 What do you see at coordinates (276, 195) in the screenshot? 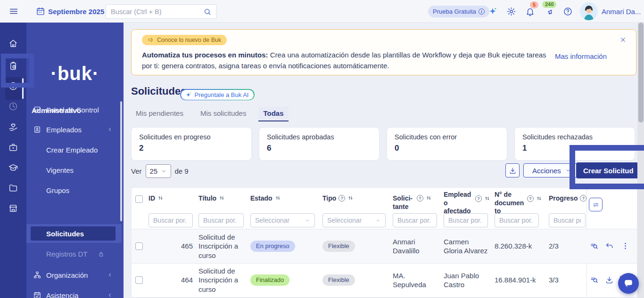
I see `col-header-estado: Estado` at bounding box center [276, 195].